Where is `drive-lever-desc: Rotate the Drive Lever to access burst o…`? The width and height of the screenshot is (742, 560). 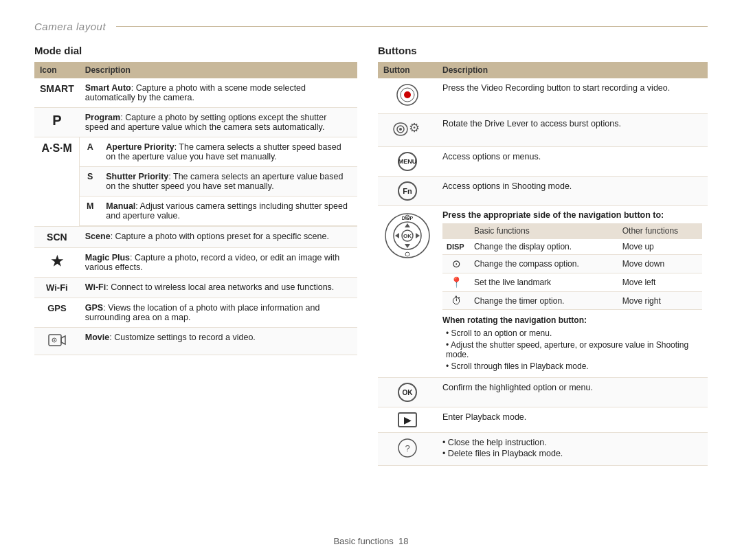
drive-lever-desc: Rotate the Drive Lever to access burst o… is located at coordinates (572, 131).